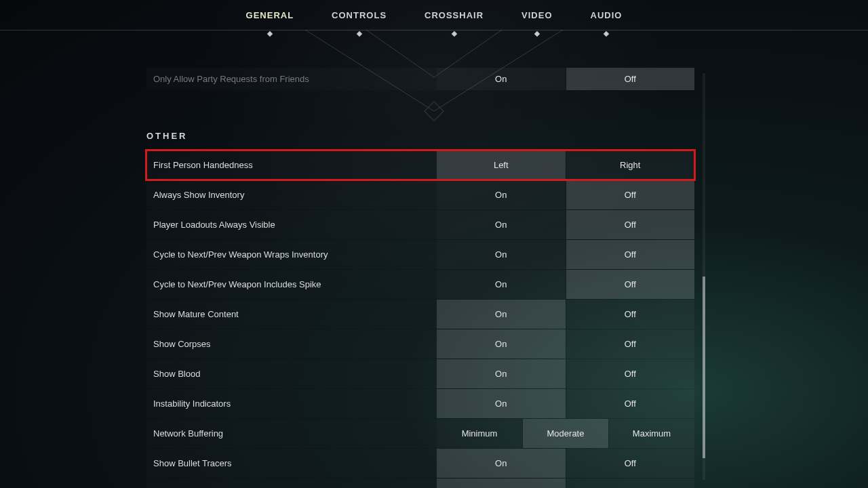 The width and height of the screenshot is (868, 488). I want to click on setting-row: Cycle to Next/Prev Weapon Includes Spike…, so click(420, 285).